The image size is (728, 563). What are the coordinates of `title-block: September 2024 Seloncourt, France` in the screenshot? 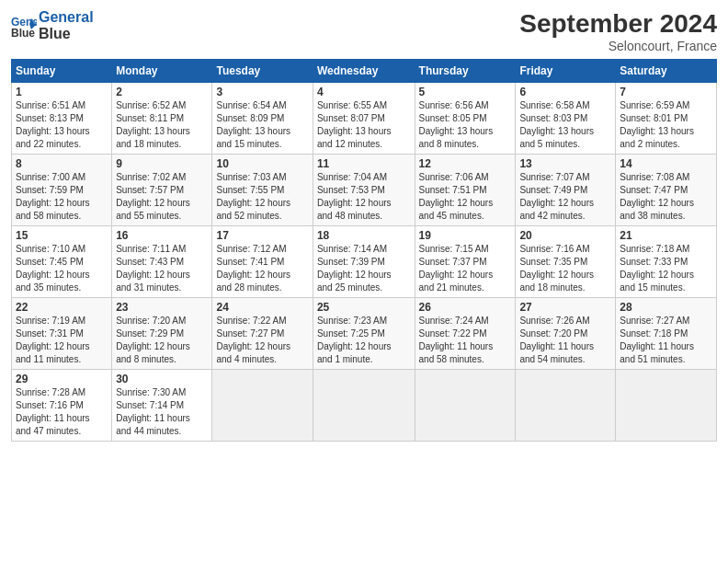 It's located at (618, 31).